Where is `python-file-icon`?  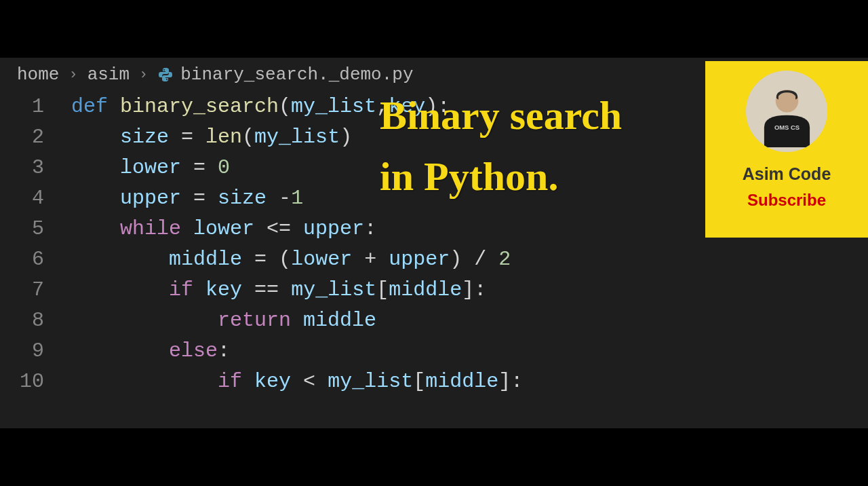
python-file-icon is located at coordinates (165, 75).